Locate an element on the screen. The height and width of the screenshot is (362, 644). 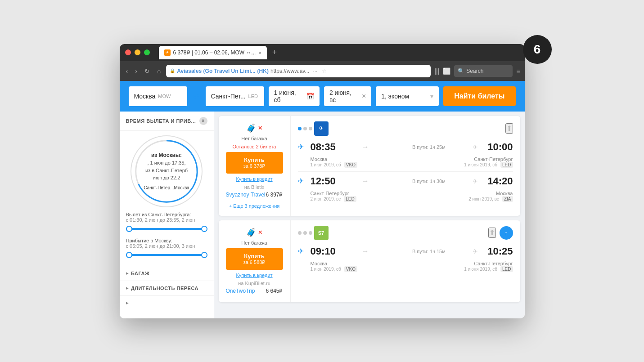
baggage-filter-label: БАГАЖ is located at coordinates (140, 273).